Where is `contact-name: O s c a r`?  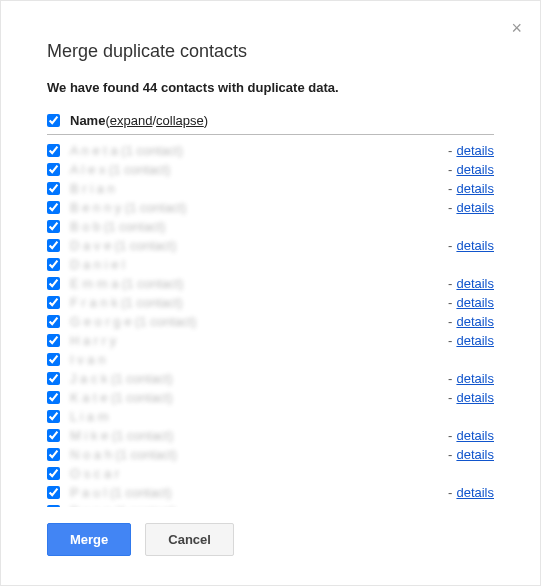 contact-name: O s c a r is located at coordinates (282, 474).